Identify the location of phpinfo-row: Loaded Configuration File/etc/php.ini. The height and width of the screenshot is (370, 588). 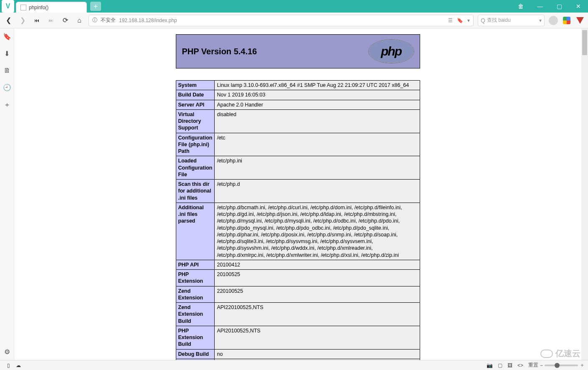
(298, 168).